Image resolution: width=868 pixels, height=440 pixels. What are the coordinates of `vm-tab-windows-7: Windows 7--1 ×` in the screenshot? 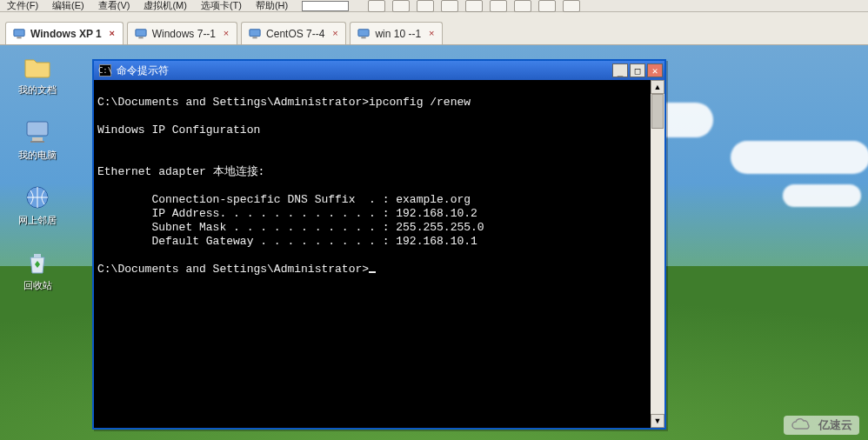 It's located at (183, 33).